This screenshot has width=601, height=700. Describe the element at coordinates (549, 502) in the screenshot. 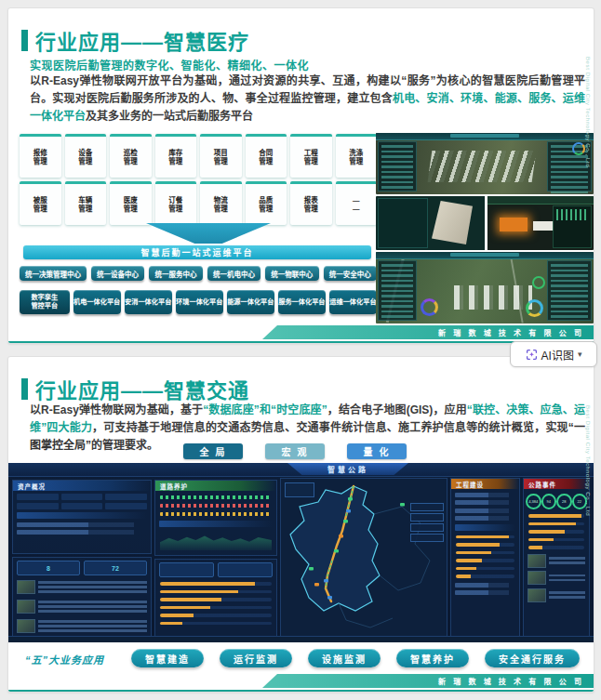

I see `ring-stat: 94` at that location.